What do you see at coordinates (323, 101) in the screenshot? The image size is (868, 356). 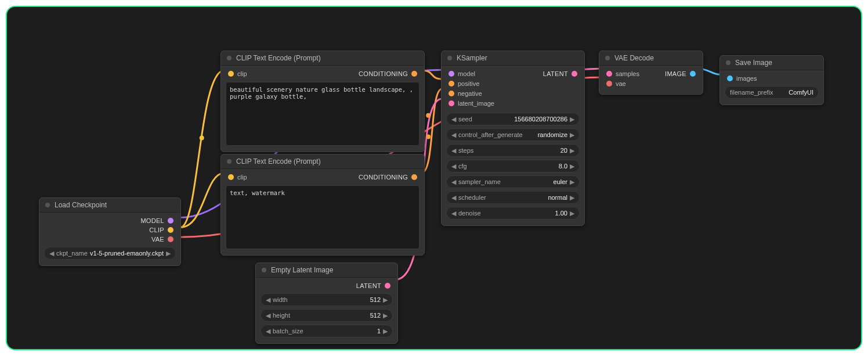 I see `node-clip-text-encode-positive: CLIP Text Encode (Prompt) clip CONDITION…` at bounding box center [323, 101].